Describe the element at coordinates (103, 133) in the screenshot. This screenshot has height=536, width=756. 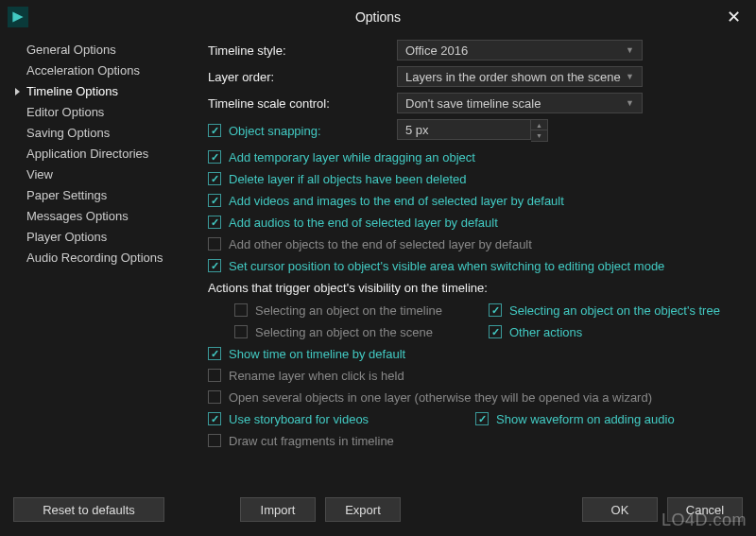
I see `sidebar-item-saving: Saving Options` at that location.